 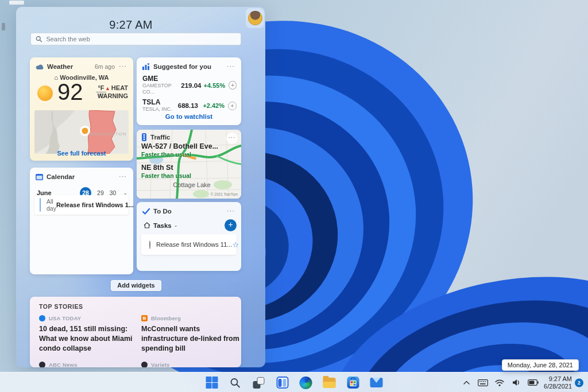 I want to click on stocks-title: Suggested for you, so click(x=183, y=67).